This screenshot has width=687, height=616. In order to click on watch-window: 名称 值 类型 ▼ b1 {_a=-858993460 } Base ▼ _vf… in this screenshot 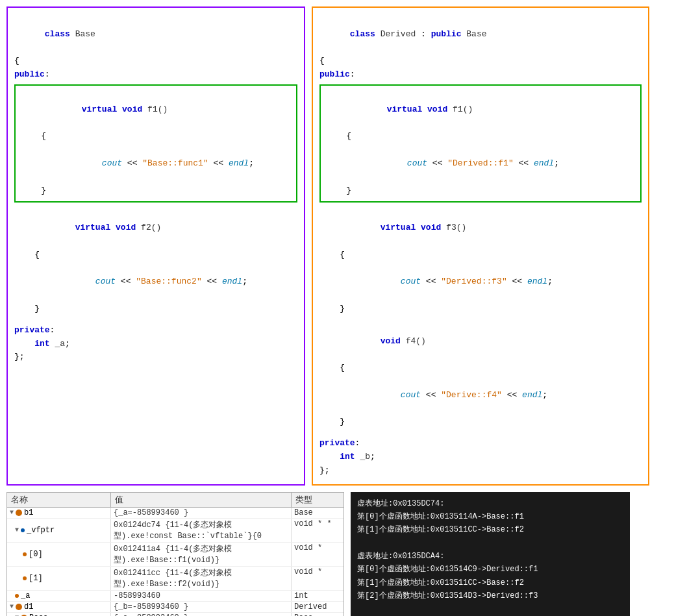, I will do `click(175, 554)`.